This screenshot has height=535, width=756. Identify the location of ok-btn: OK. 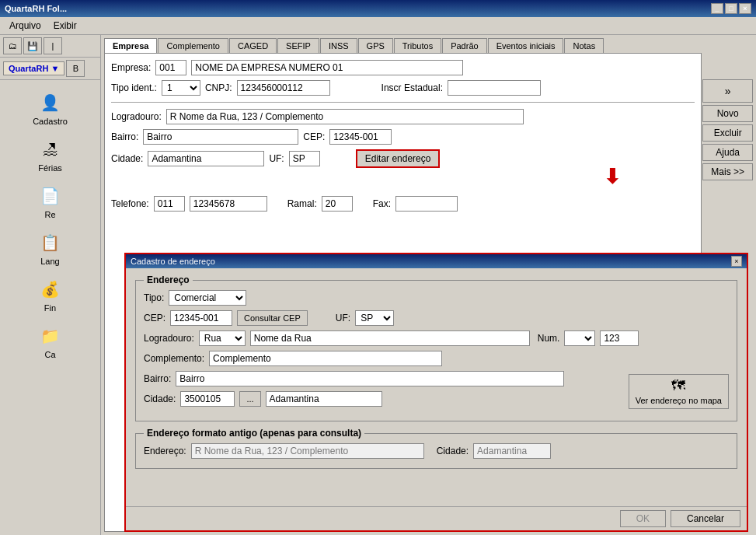
(643, 519).